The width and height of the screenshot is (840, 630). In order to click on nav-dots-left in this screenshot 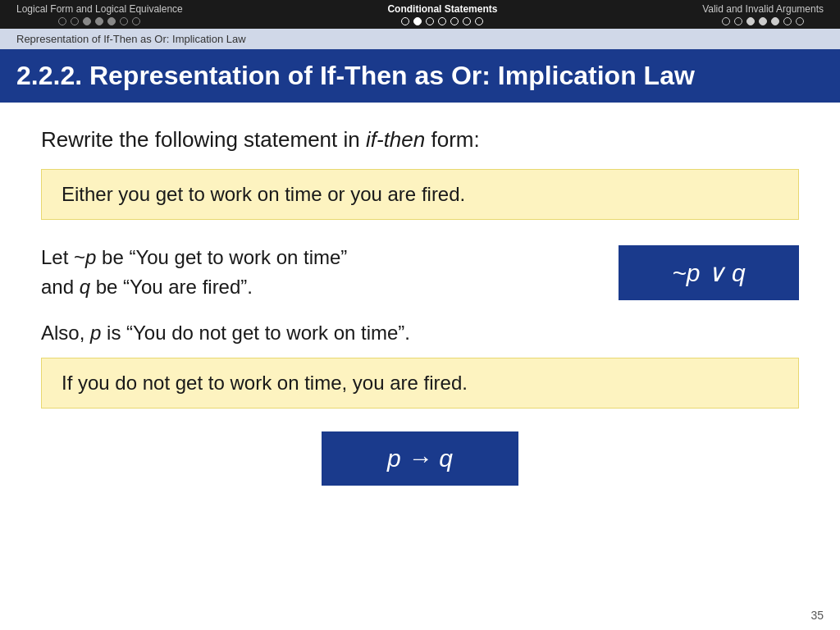, I will do `click(99, 21)`.